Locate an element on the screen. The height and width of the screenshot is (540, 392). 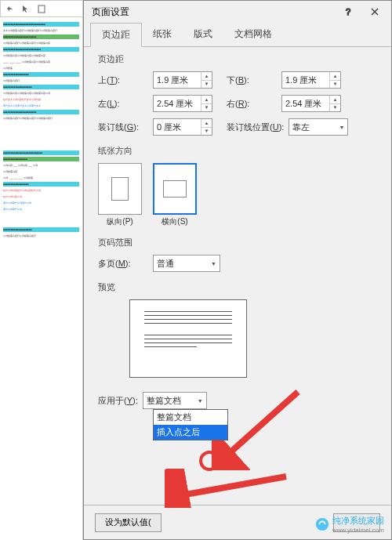
gutter-pos-select: 靠左▼ is located at coordinates (318, 127).